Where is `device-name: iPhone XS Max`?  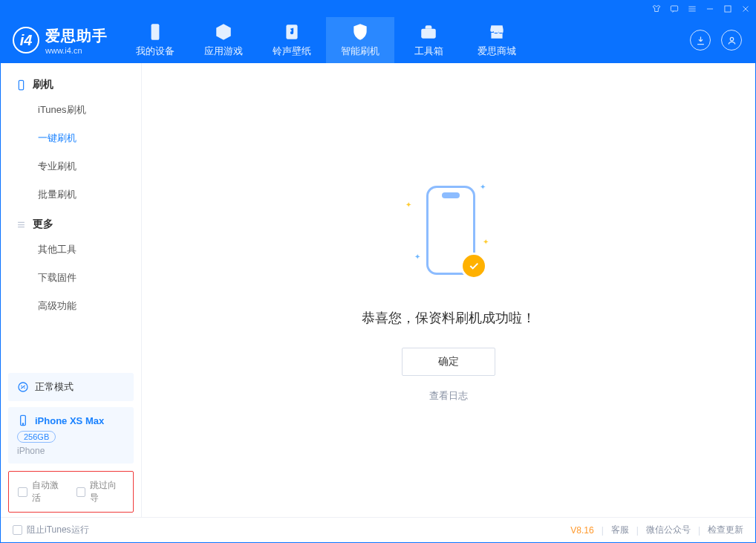 device-name: iPhone XS Max is located at coordinates (70, 420).